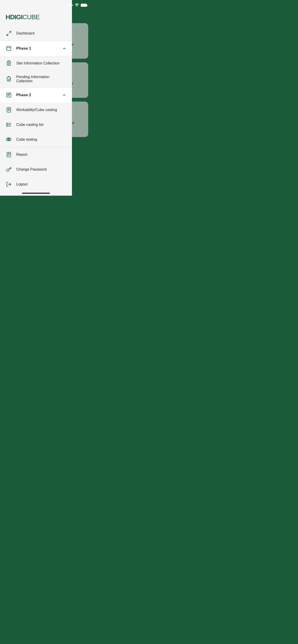 The width and height of the screenshot is (298, 644). I want to click on expand-icon, so click(9, 34).